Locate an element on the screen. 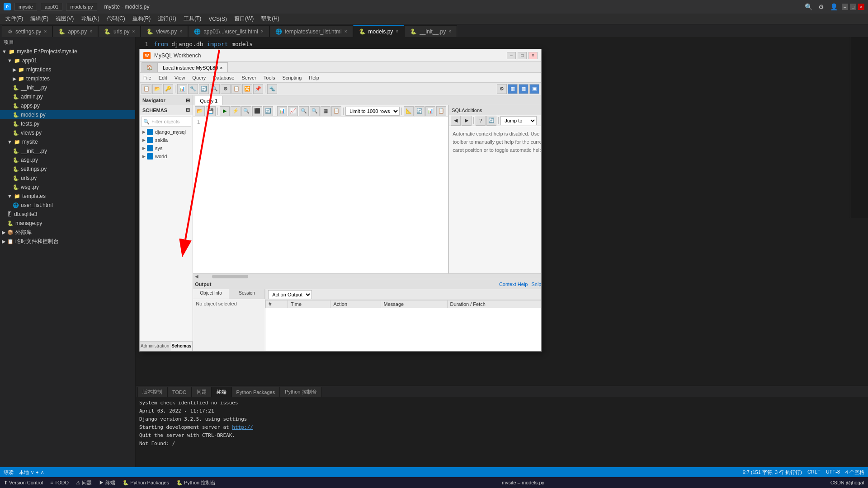 This screenshot has width=868, height=488. tree-settings: 🐍 settings.py is located at coordinates (68, 169).